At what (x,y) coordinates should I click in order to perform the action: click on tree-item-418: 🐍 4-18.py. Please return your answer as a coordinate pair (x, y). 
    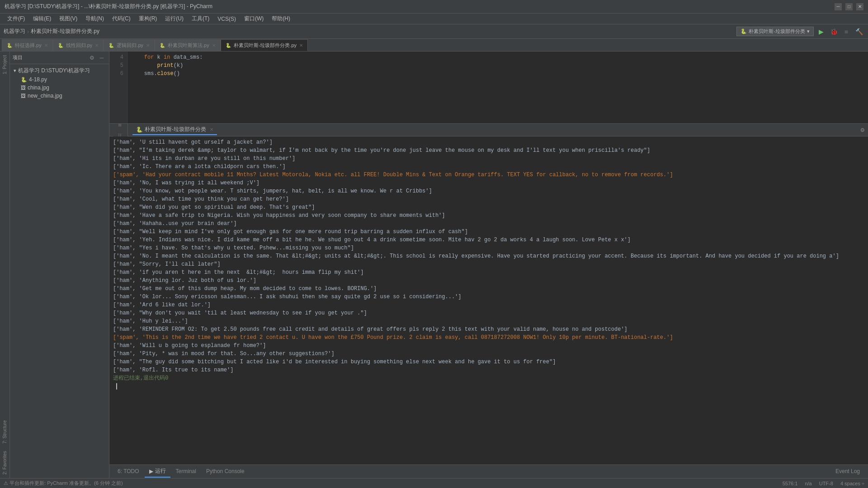
    Looking at the image, I should click on (60, 80).